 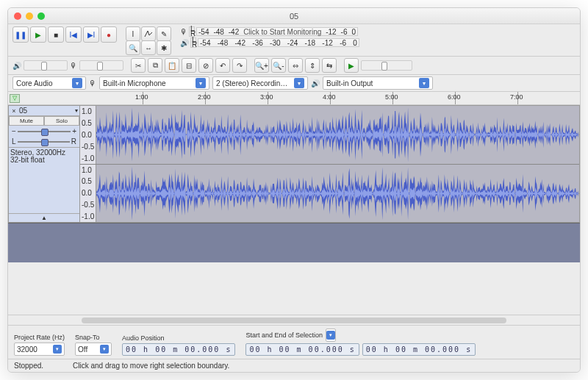 I want to click on project-rate-label: Project Rate (Hz), so click(x=40, y=337).